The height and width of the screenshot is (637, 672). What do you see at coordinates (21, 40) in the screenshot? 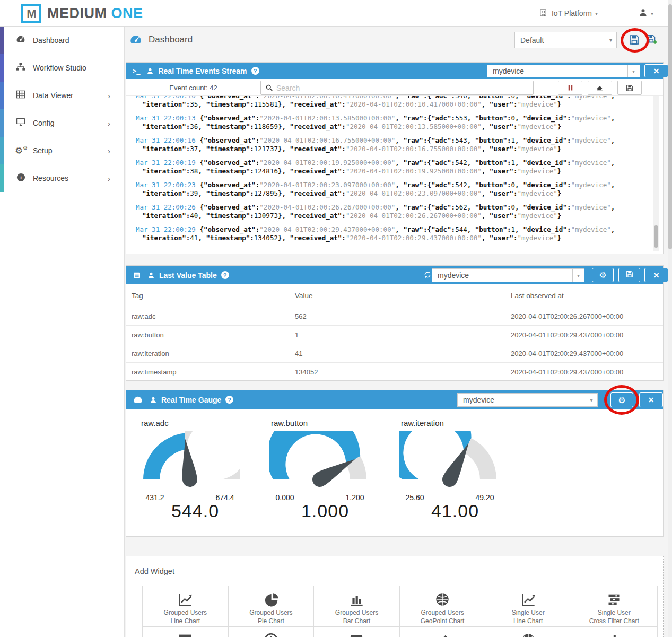
I see `dashboard-icon` at bounding box center [21, 40].